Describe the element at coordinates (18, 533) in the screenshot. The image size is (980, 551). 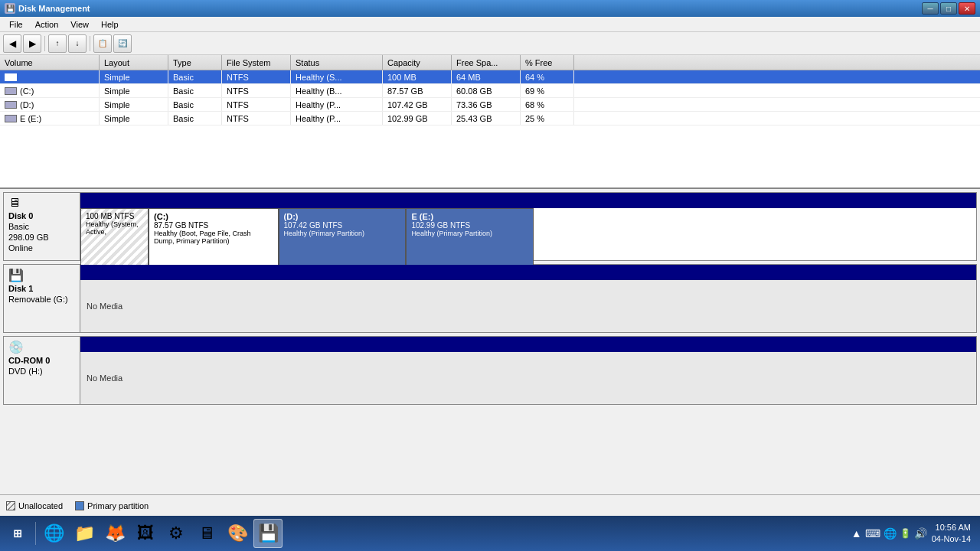
I see `start-button: ⊞` at that location.